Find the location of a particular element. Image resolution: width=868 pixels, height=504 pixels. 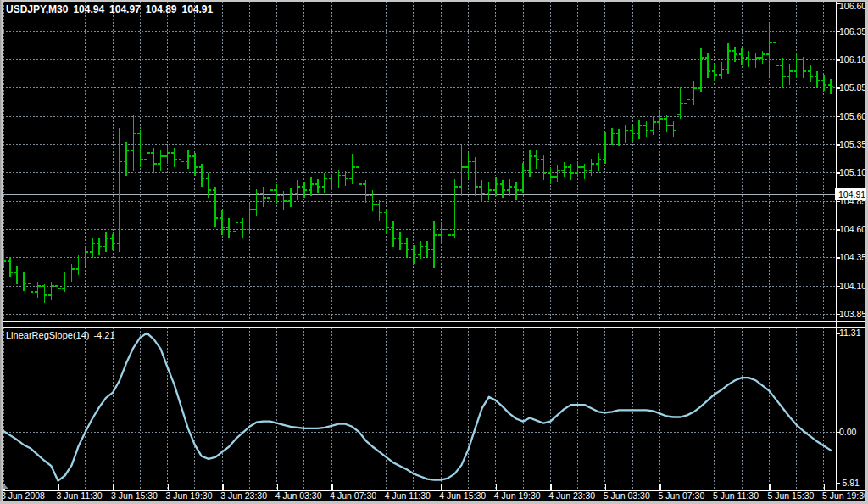

time-axis-label: 3 Jun 23:30 is located at coordinates (244, 496).